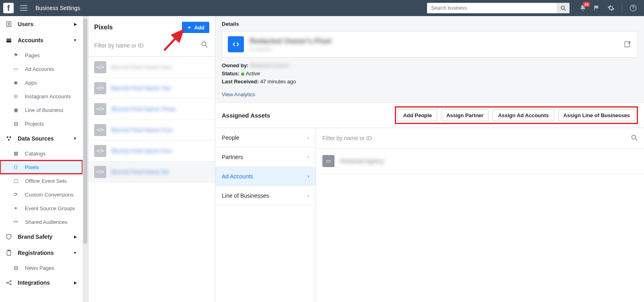 Image resolution: width=644 pixels, height=302 pixels. Describe the element at coordinates (41, 194) in the screenshot. I see `sidebar-item-custom-conversions: ⟳Custom Conversions` at that location.